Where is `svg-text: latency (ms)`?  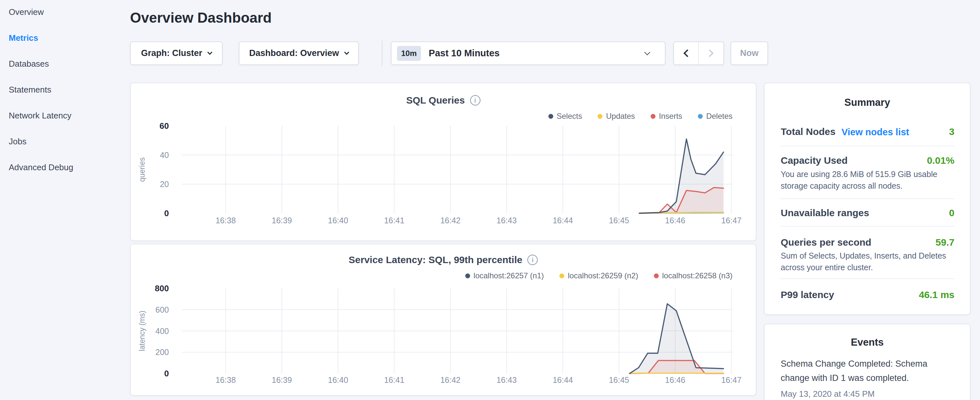
svg-text: latency (ms) is located at coordinates (142, 331).